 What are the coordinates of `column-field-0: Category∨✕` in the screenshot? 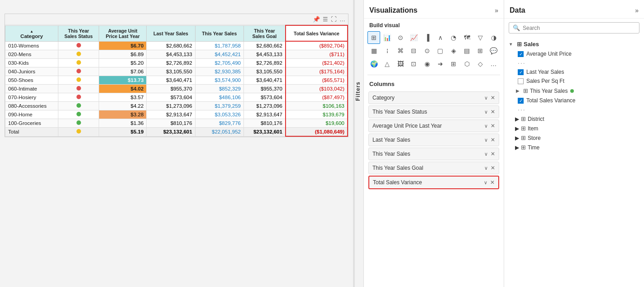 It's located at (434, 98).